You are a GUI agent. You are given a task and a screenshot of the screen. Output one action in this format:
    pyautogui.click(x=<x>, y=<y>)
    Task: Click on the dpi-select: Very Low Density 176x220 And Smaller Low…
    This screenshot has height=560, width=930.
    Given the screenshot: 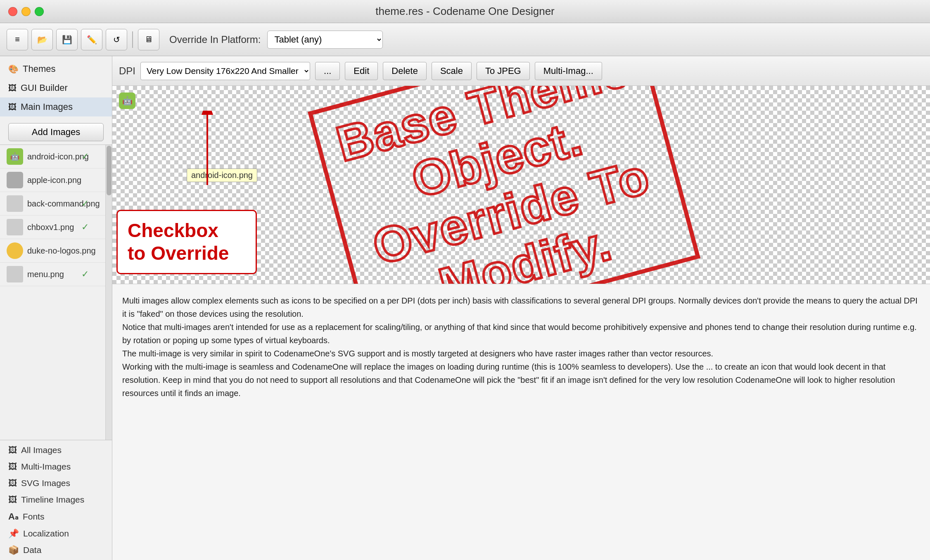 What is the action you would take?
    pyautogui.click(x=225, y=71)
    